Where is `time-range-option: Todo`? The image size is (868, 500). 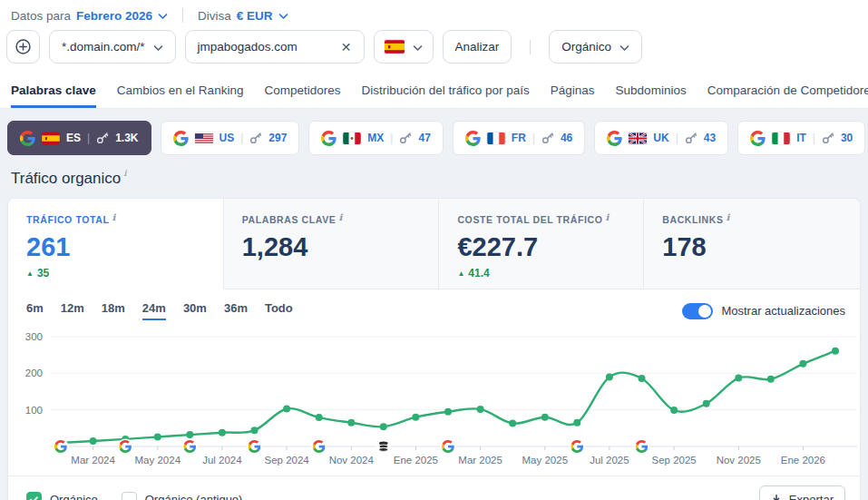
time-range-option: Todo is located at coordinates (279, 310).